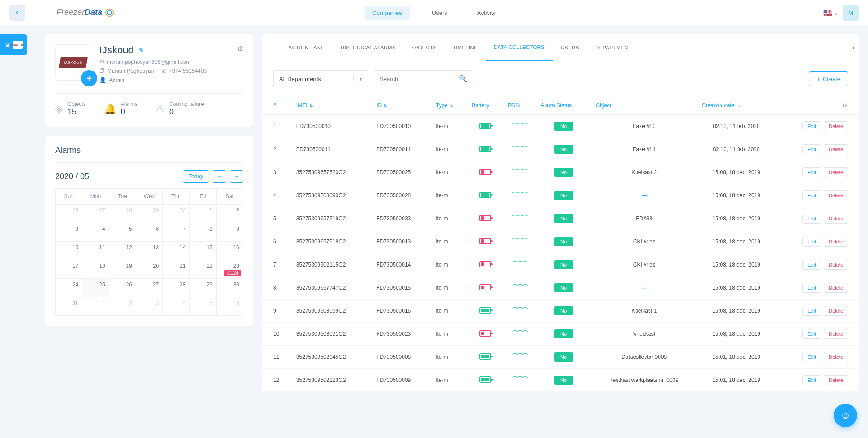 Image resolution: width=868 pixels, height=438 pixels. What do you see at coordinates (736, 106) in the screenshot?
I see `col-created: Creation date ∨` at bounding box center [736, 106].